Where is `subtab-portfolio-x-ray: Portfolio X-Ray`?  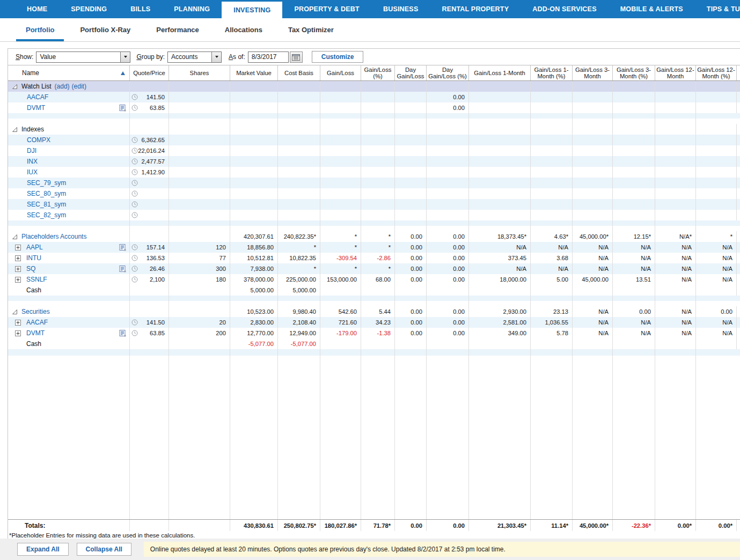
subtab-portfolio-x-ray: Portfolio X-Ray is located at coordinates (105, 30).